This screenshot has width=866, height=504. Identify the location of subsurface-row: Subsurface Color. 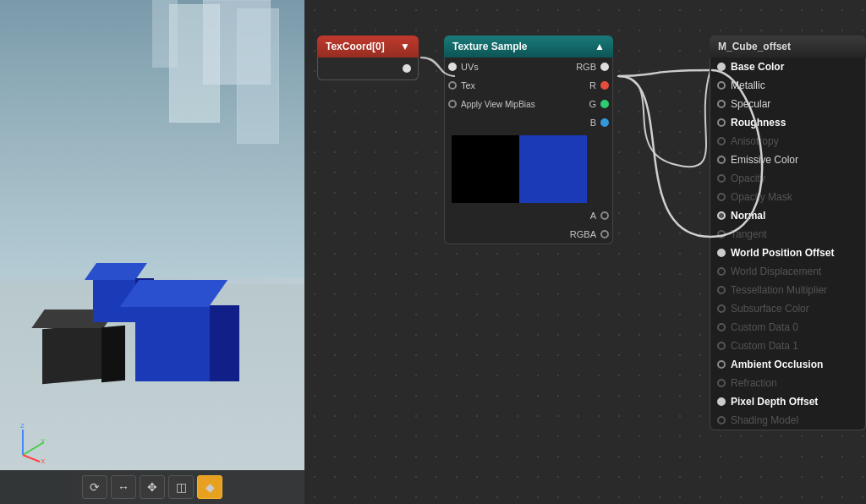
(788, 309).